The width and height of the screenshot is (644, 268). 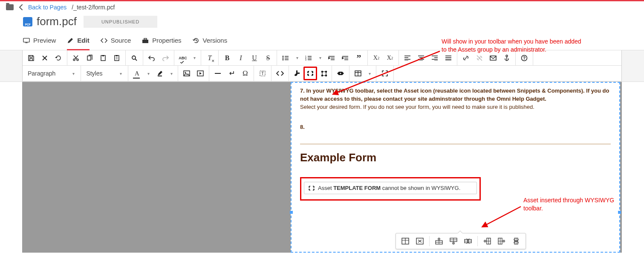 What do you see at coordinates (345, 58) in the screenshot?
I see `indent-icon` at bounding box center [345, 58].